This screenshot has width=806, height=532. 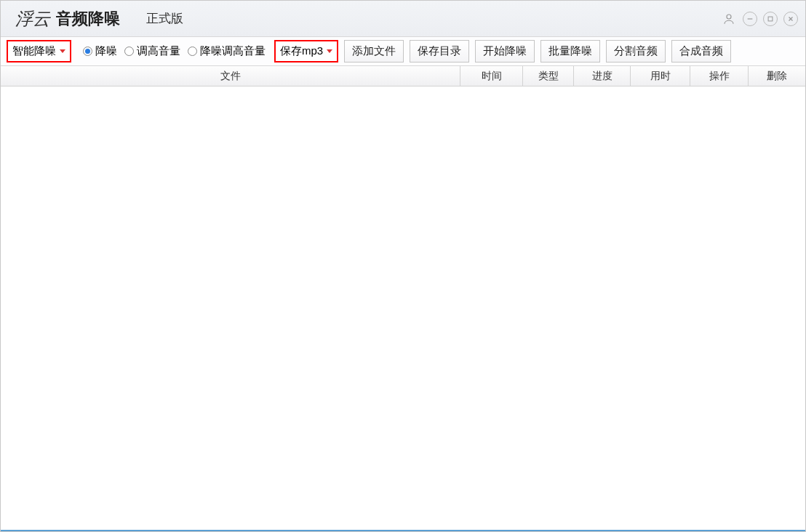 I want to click on radio-denoise-volume: 降噪调高音量, so click(x=227, y=51).